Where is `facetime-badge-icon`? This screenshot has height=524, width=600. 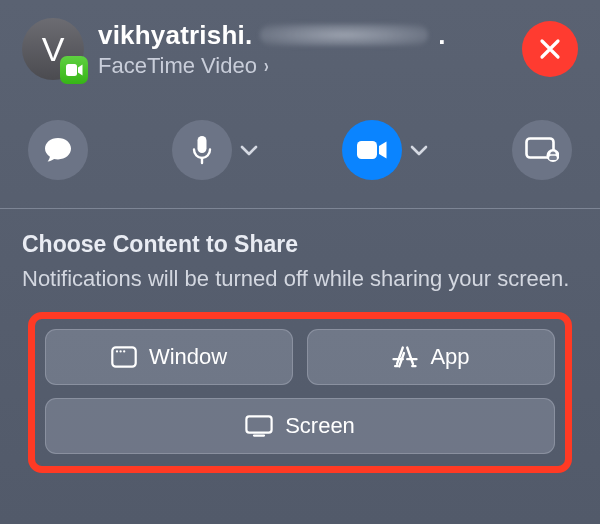 facetime-badge-icon is located at coordinates (74, 70).